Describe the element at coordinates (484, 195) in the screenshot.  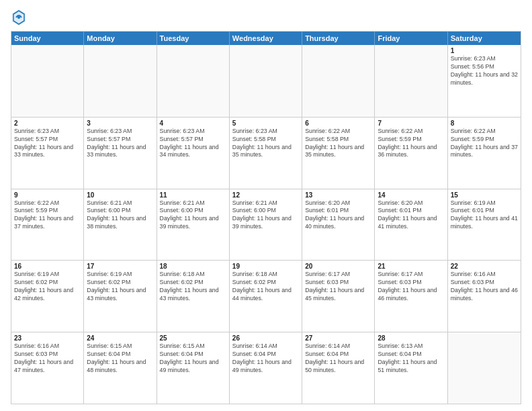
I see `day-number: 15` at that location.